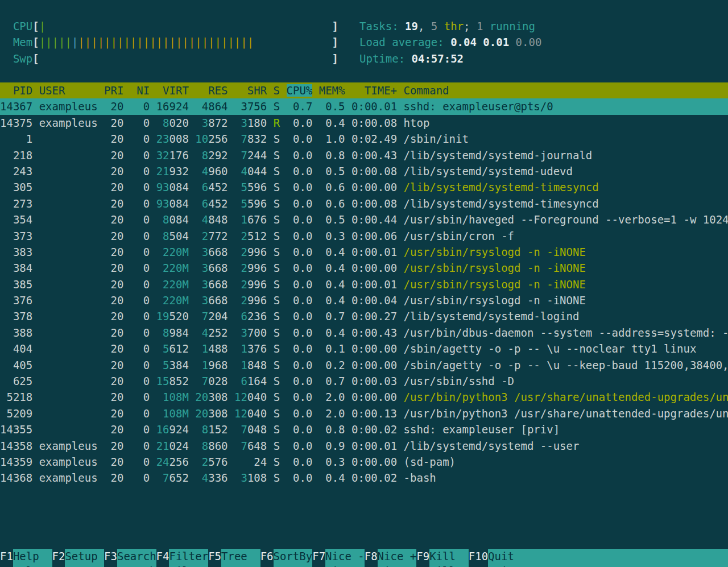  Describe the element at coordinates (374, 90) in the screenshot. I see `column-header-time: TIME+` at that location.